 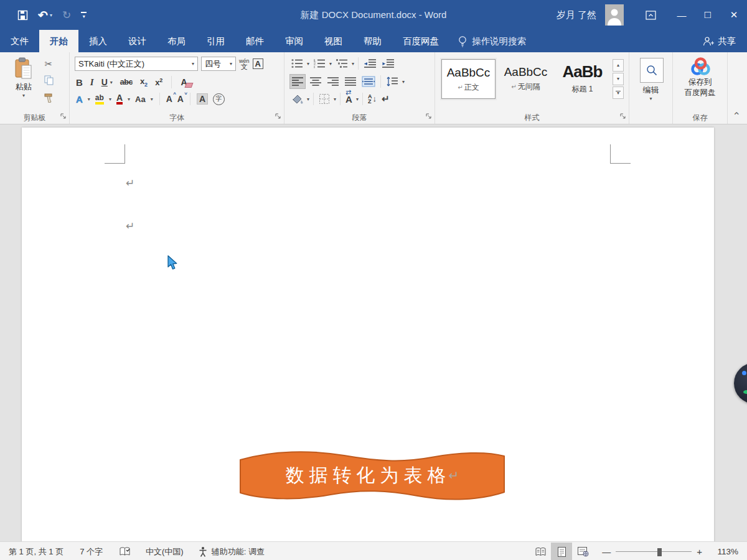 What do you see at coordinates (403, 82) in the screenshot?
I see `line-spacing-caret: ▾` at bounding box center [403, 82].